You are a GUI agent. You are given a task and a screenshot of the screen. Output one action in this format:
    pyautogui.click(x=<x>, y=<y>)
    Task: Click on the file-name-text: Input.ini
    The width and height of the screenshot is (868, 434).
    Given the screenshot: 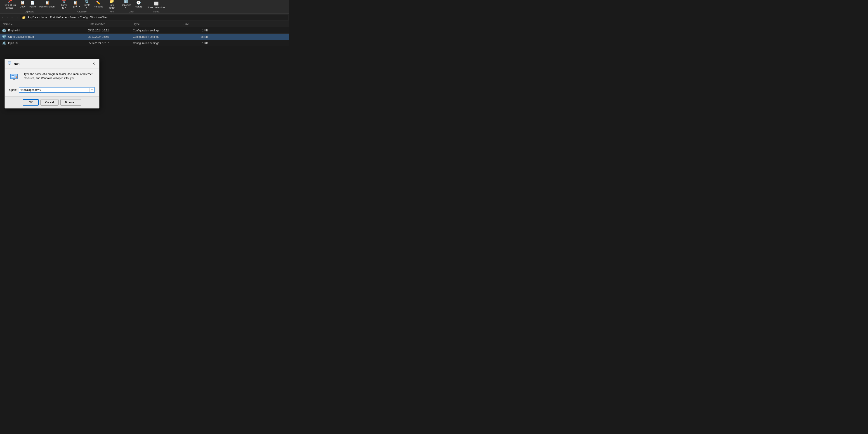 What is the action you would take?
    pyautogui.click(x=13, y=43)
    